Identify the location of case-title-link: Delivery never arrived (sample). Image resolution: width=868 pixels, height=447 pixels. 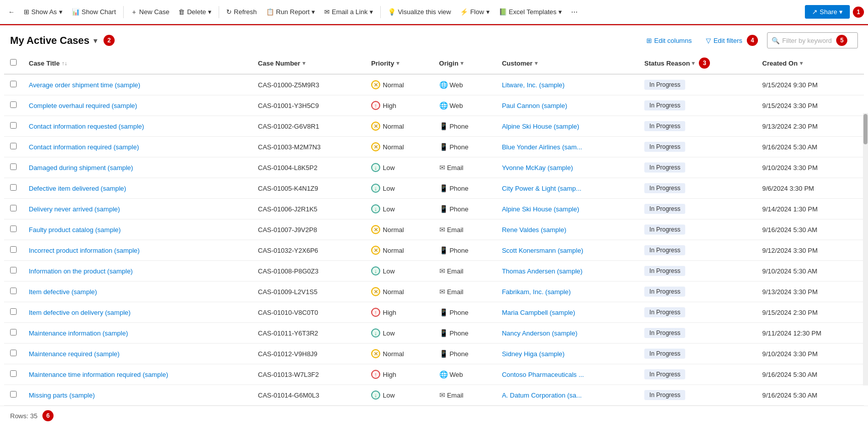
(75, 209).